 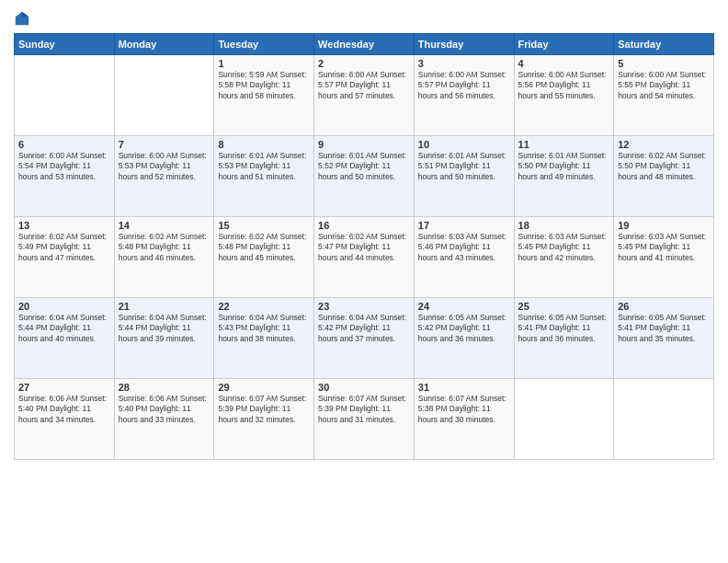 I want to click on day-number: 5, so click(x=664, y=63).